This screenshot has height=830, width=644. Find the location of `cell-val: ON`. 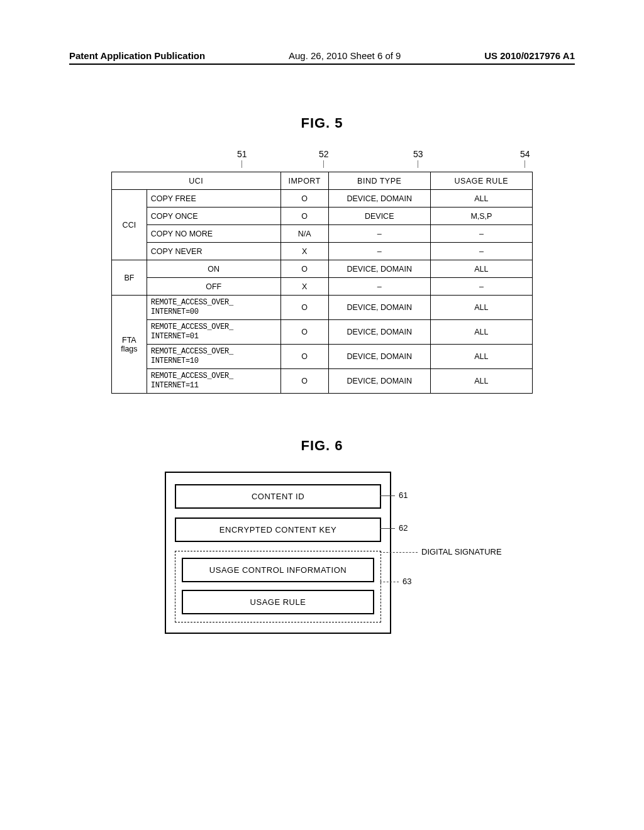

cell-val: ON is located at coordinates (214, 269).